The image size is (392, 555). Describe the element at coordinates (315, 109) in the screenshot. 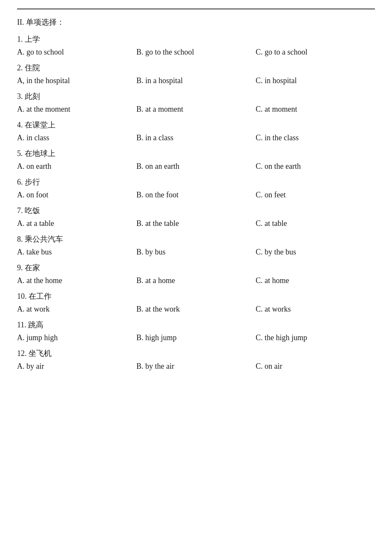

I see `option-3-C: C. at moment` at that location.